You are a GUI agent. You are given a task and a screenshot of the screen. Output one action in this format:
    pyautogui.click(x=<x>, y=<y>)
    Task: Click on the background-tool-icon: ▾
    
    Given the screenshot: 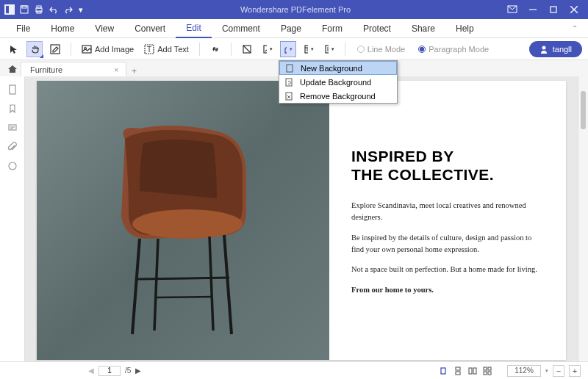 What is the action you would take?
    pyautogui.click(x=288, y=49)
    